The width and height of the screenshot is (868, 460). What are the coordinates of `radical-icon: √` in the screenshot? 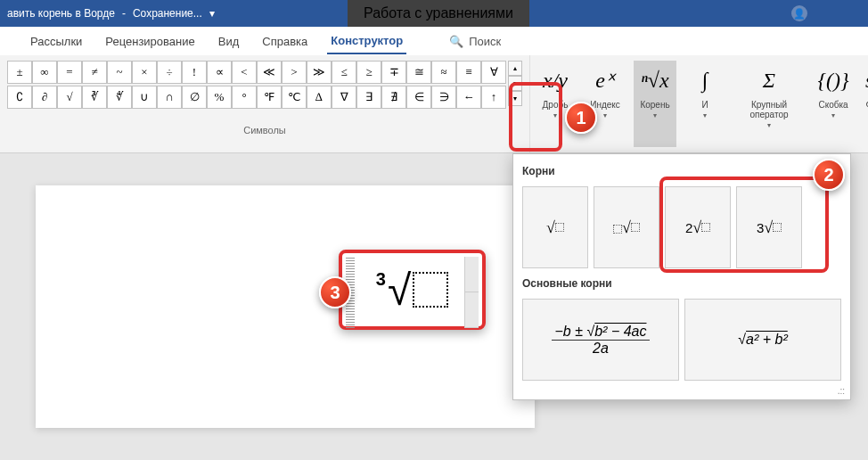 It's located at (399, 291).